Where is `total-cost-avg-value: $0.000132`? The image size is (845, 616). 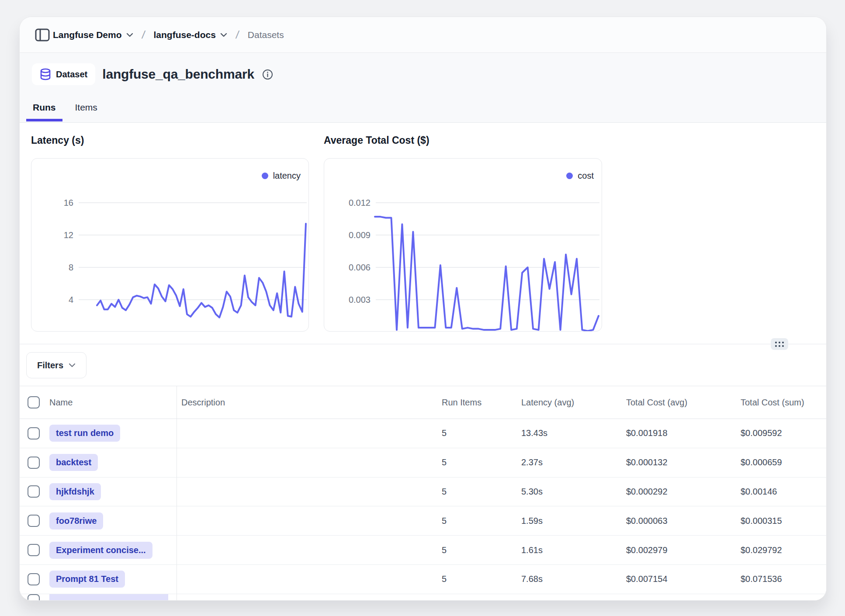
total-cost-avg-value: $0.000132 is located at coordinates (683, 462).